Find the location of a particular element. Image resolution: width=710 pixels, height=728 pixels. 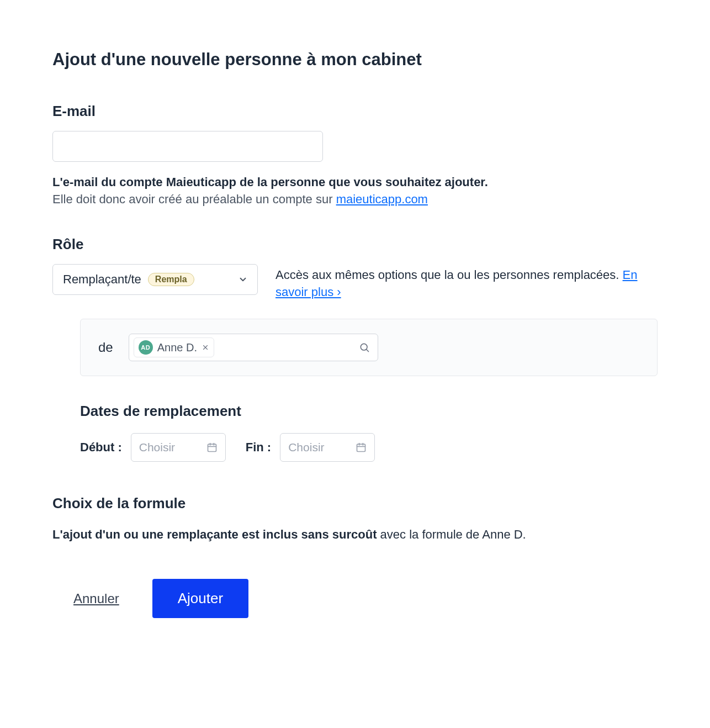

chevron-down-icon is located at coordinates (243, 279).